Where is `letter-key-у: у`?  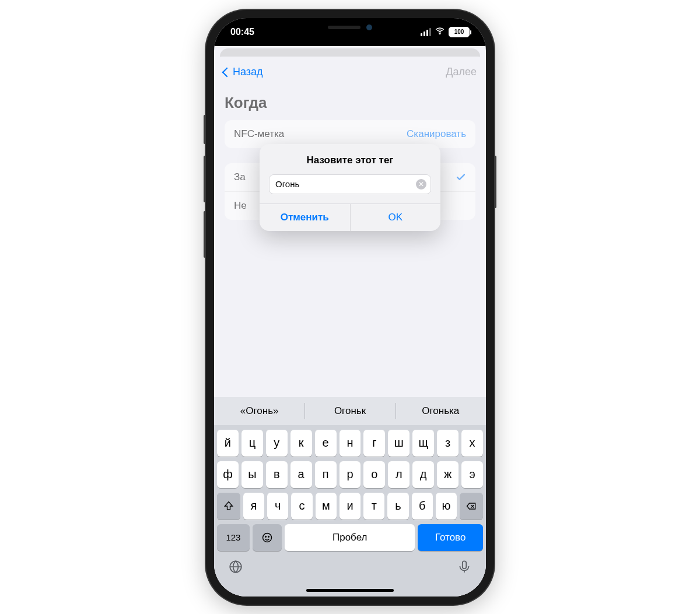
letter-key-у: у is located at coordinates (276, 443).